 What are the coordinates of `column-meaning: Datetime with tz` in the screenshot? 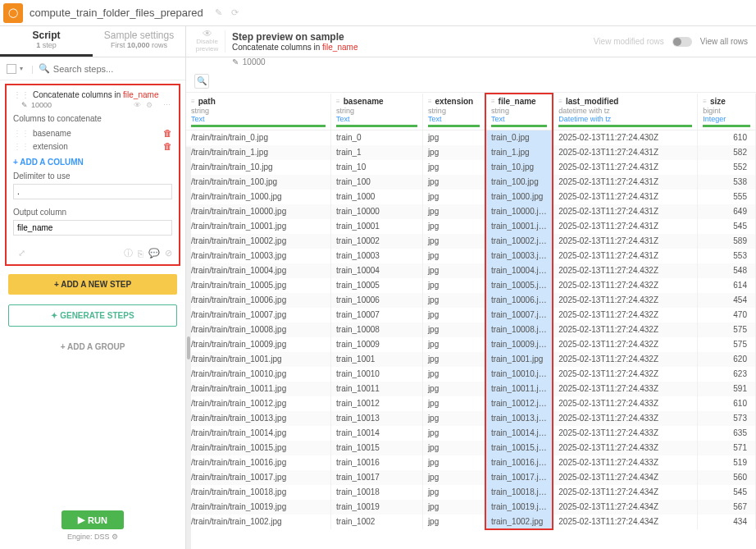 It's located at (625, 119).